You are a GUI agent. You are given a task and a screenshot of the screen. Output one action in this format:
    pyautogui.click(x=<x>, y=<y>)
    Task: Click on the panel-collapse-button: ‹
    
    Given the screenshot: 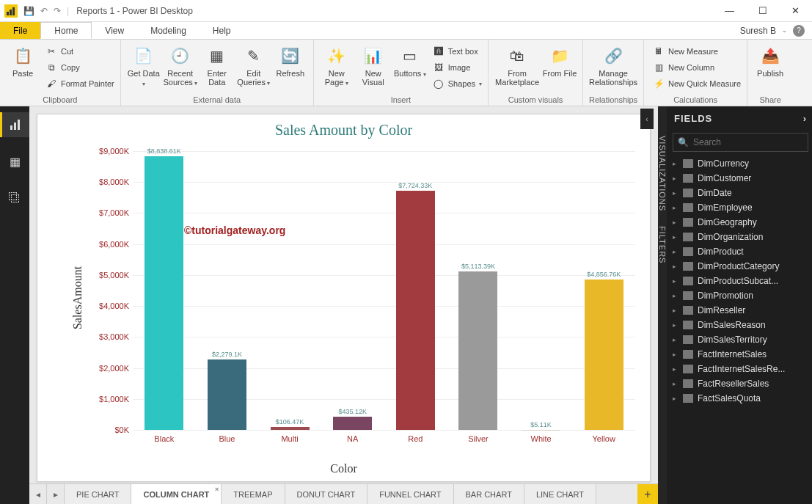 What is the action you would take?
    pyautogui.click(x=647, y=119)
    